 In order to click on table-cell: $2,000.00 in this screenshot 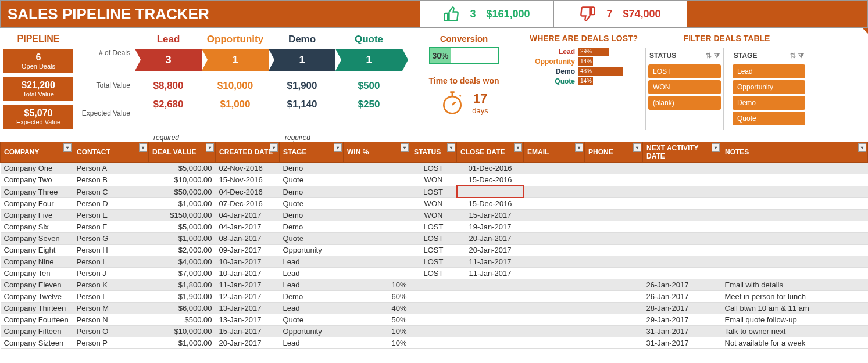, I will do `click(183, 250)`.